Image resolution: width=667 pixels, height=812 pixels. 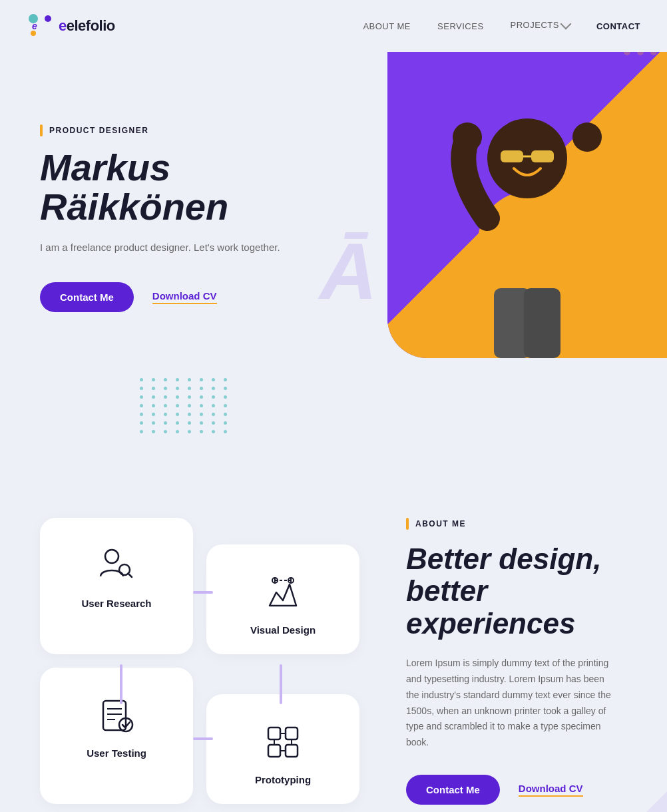 I want to click on chevron-down-icon, so click(x=566, y=24).